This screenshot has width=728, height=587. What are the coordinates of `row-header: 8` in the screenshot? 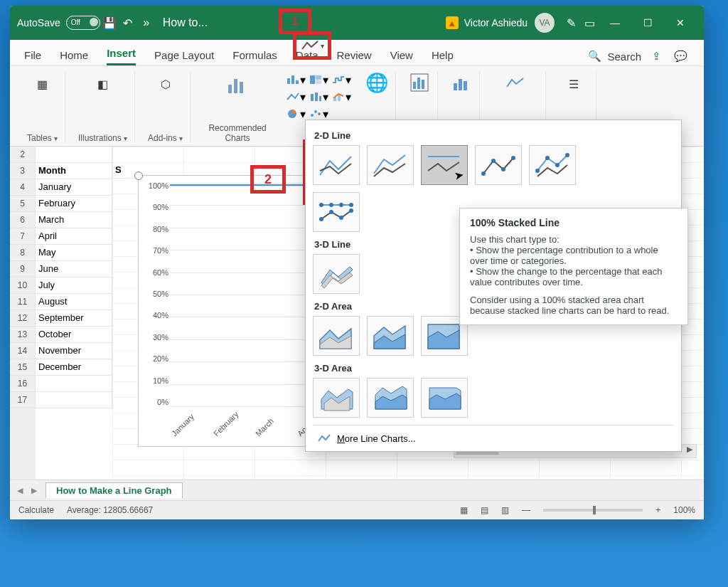 It's located at (23, 253).